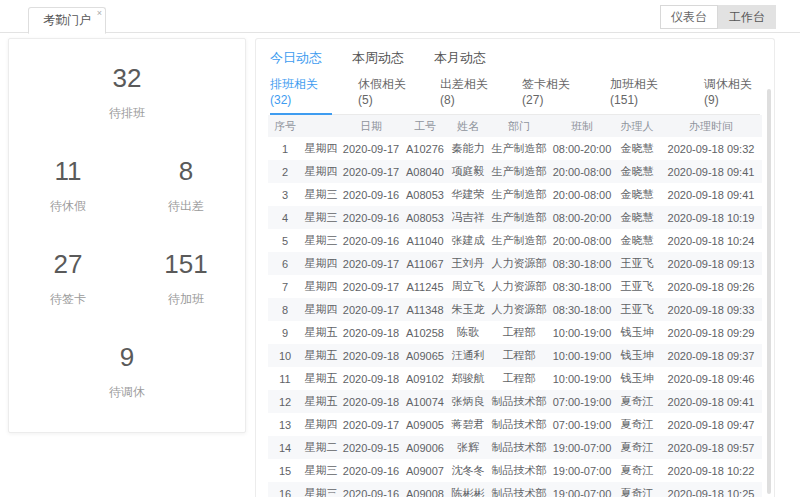  What do you see at coordinates (425, 194) in the screenshot?
I see `cell-emp-id: A08053` at bounding box center [425, 194].